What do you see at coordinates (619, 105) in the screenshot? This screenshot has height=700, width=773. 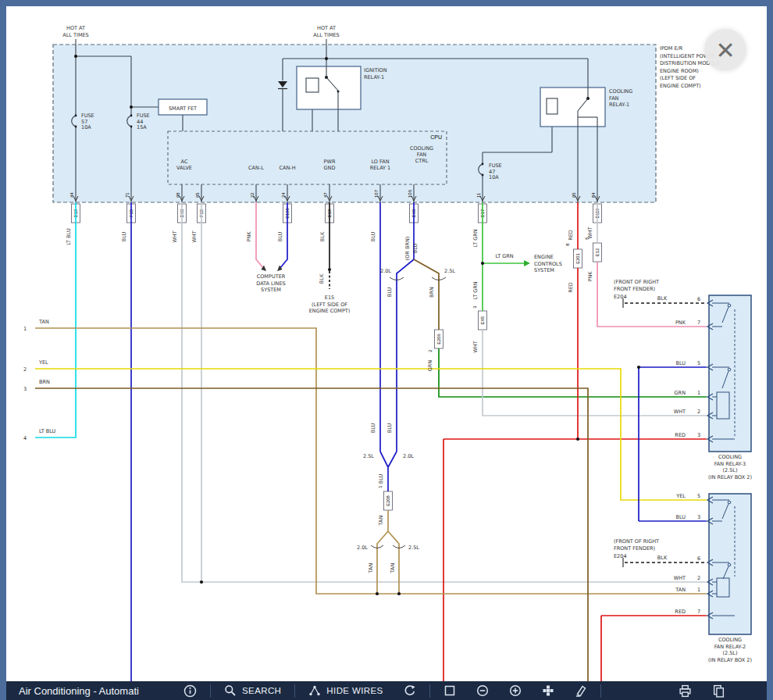 I see `fan-relay-1-label: RELAY-1` at bounding box center [619, 105].